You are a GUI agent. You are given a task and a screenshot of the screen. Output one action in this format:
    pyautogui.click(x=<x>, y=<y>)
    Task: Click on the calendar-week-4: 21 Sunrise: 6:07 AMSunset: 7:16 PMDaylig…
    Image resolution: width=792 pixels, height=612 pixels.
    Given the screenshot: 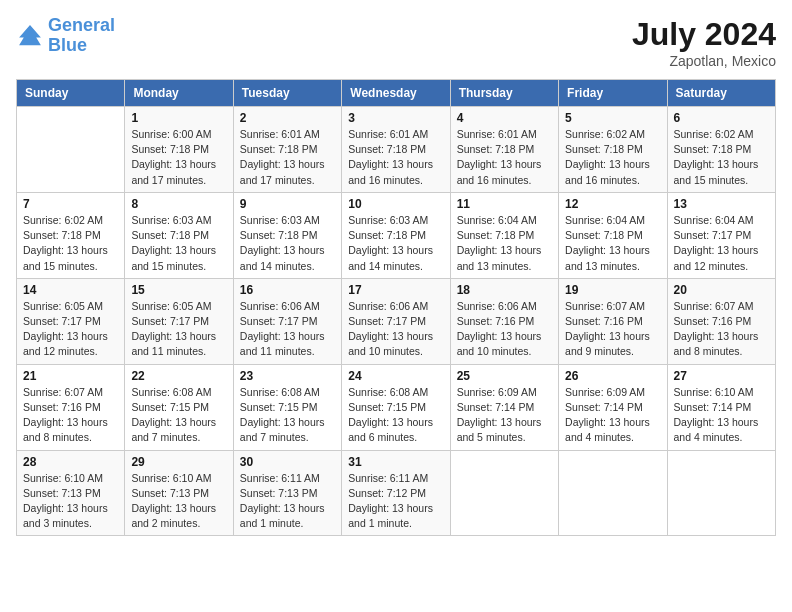 What is the action you would take?
    pyautogui.click(x=396, y=407)
    